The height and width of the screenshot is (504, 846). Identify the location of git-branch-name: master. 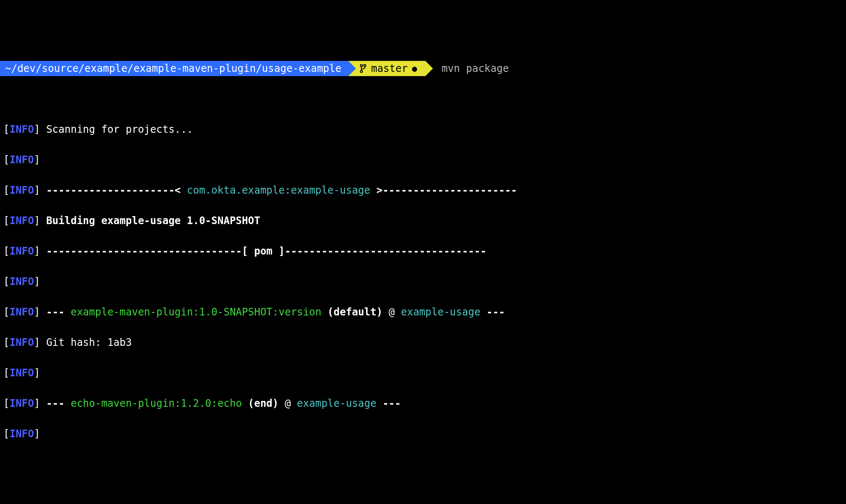
(389, 68).